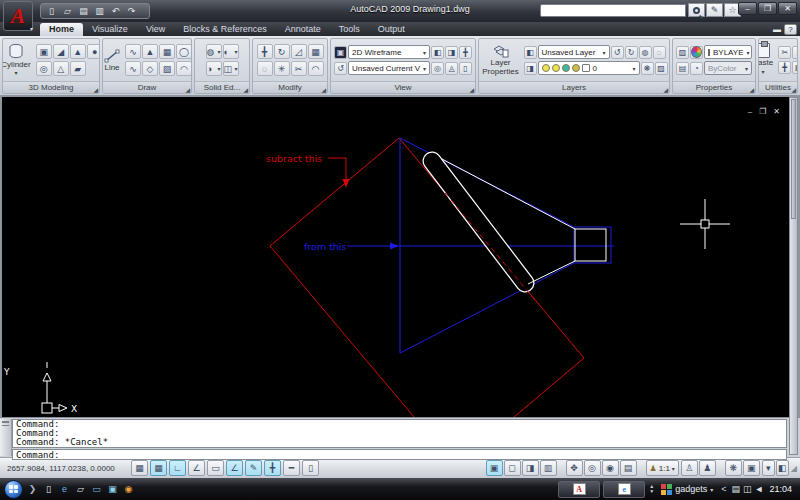  I want to click on communication-center-button: ✎, so click(714, 10).